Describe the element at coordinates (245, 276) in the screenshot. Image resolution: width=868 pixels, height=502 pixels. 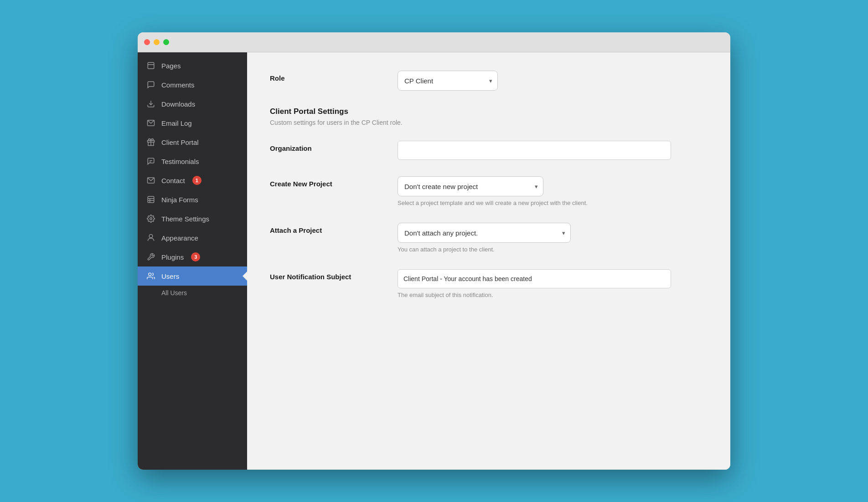
I see `sidebar-active-arrow` at that location.